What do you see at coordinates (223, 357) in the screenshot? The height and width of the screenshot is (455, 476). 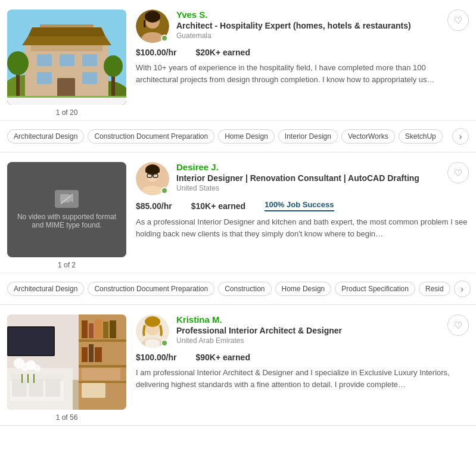 I see `earned-stat-3: $90K+ earned` at bounding box center [223, 357].